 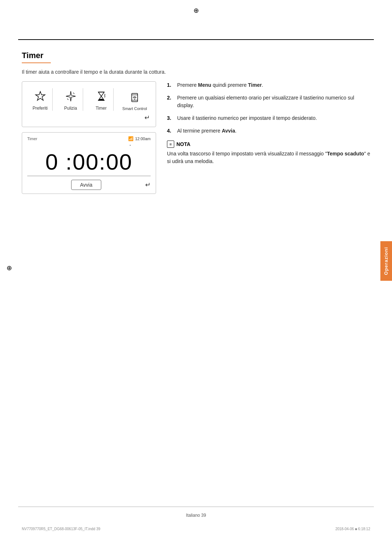 I want to click on avvia-row: Avvia ↵, so click(x=89, y=185).